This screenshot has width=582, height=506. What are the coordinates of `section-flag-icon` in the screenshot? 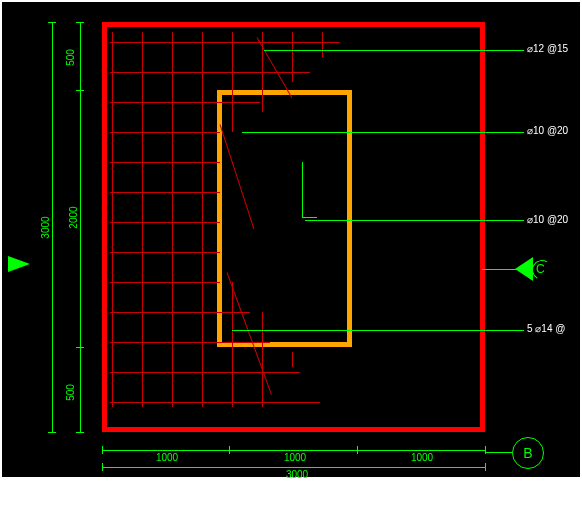 It's located at (19, 264).